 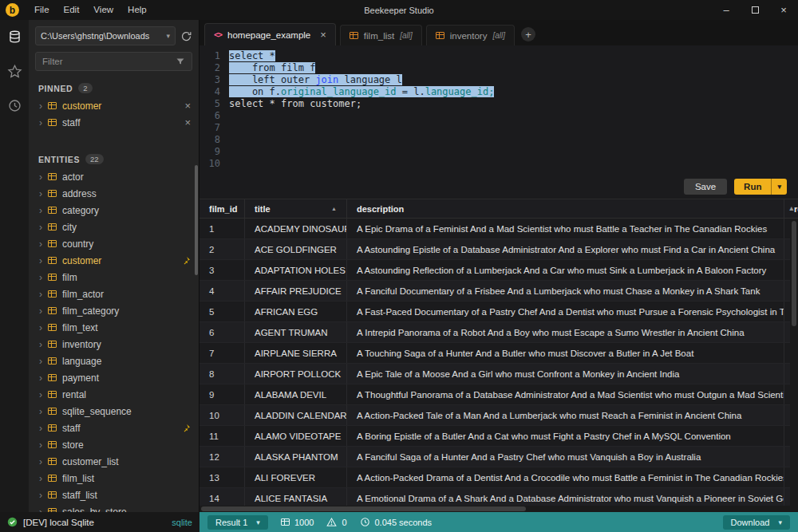 I want to click on results-horizontal-scrollbar, so click(x=495, y=509).